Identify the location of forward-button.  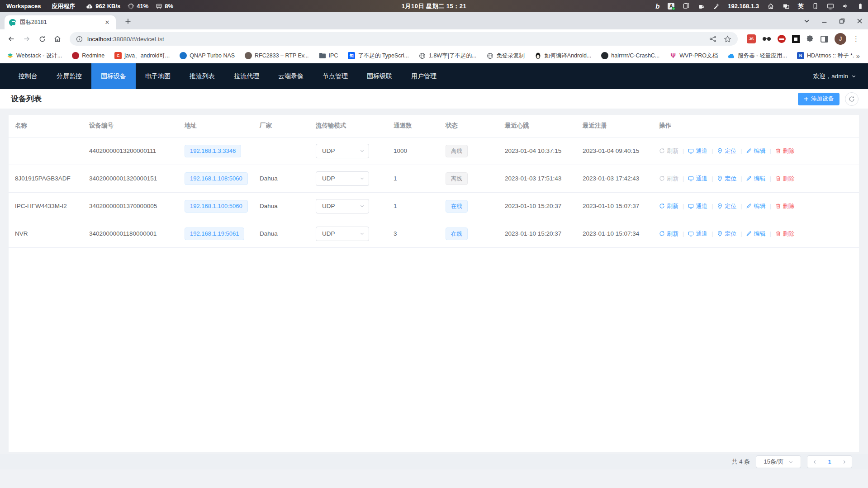
(27, 39).